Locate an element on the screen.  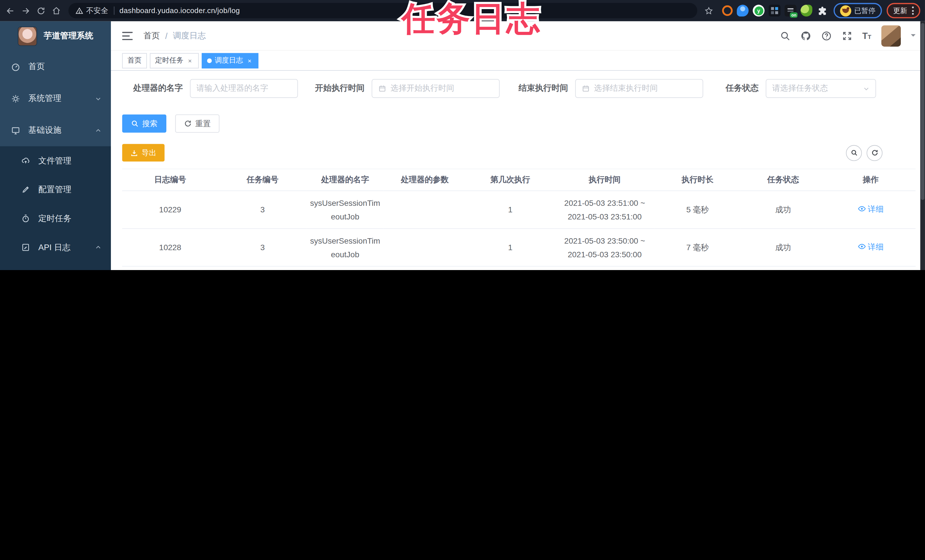
col-job-status: 任务状态 is located at coordinates (783, 180).